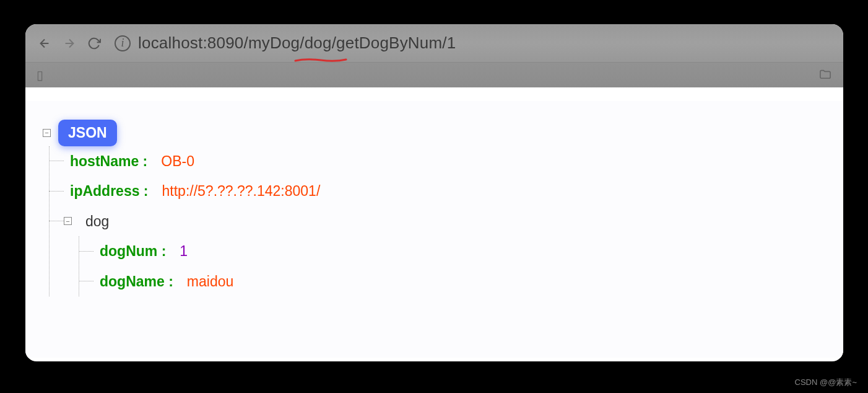 The height and width of the screenshot is (393, 868). I want to click on browser-toolbar: i localhost:8090/myDog/dog/getDogByNum/1, so click(435, 43).